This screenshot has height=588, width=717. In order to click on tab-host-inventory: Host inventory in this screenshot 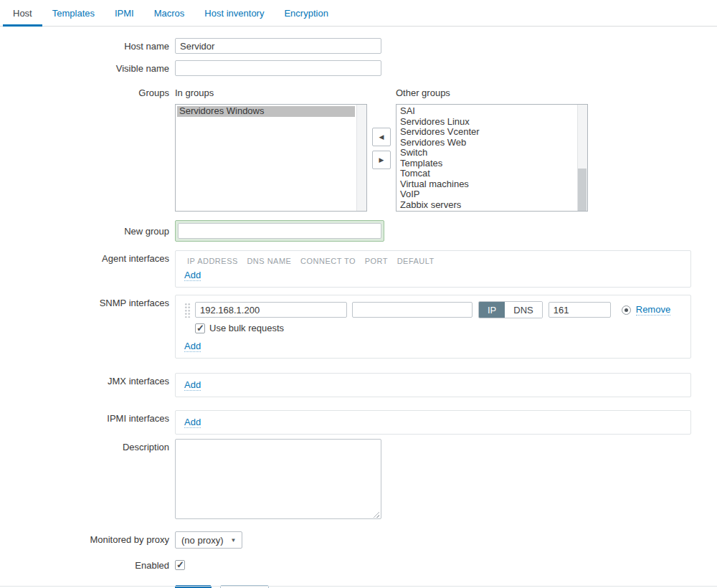, I will do `click(234, 14)`.